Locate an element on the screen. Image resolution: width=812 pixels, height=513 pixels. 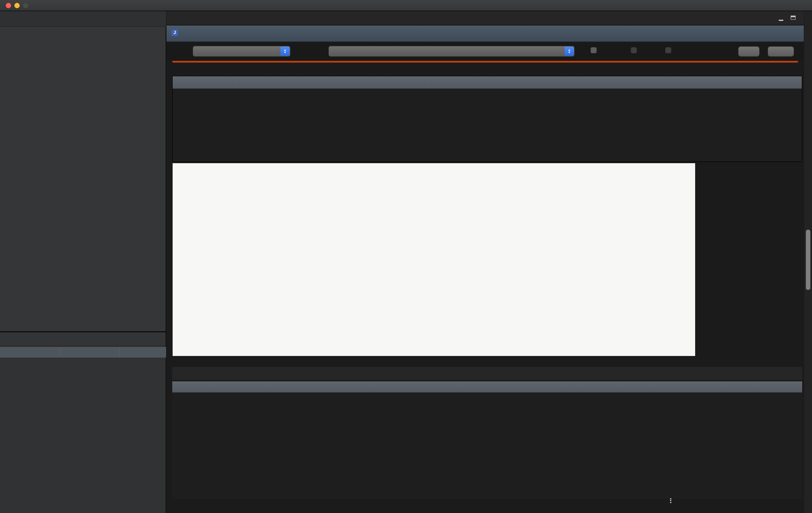
sidebar-tab-bar is located at coordinates (83, 19).